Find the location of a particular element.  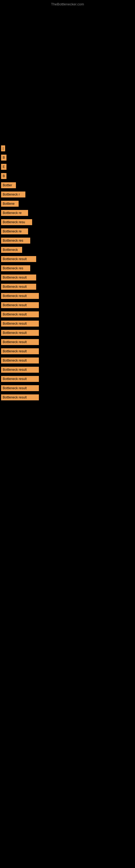

item-label: Bottlene is located at coordinates (10, 204).